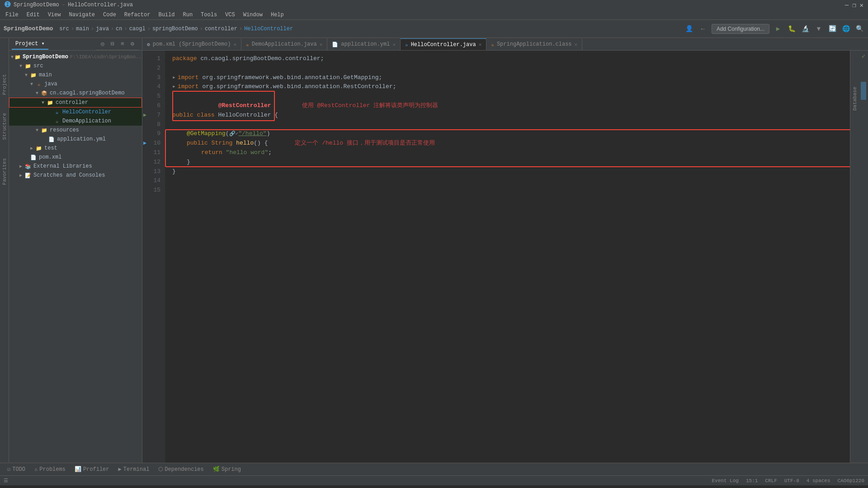 This screenshot has height=488, width=868. Describe the element at coordinates (5, 84) in the screenshot. I see `project-tab-vertical: Project` at that location.